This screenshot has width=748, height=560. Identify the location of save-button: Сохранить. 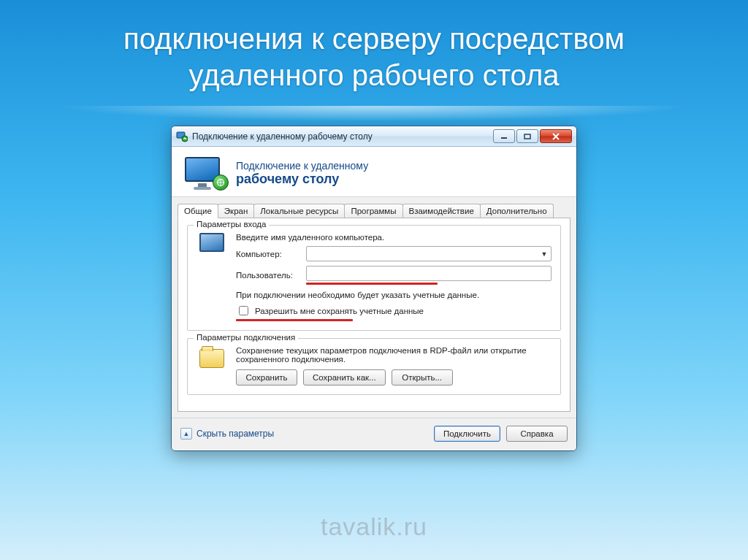
(267, 377).